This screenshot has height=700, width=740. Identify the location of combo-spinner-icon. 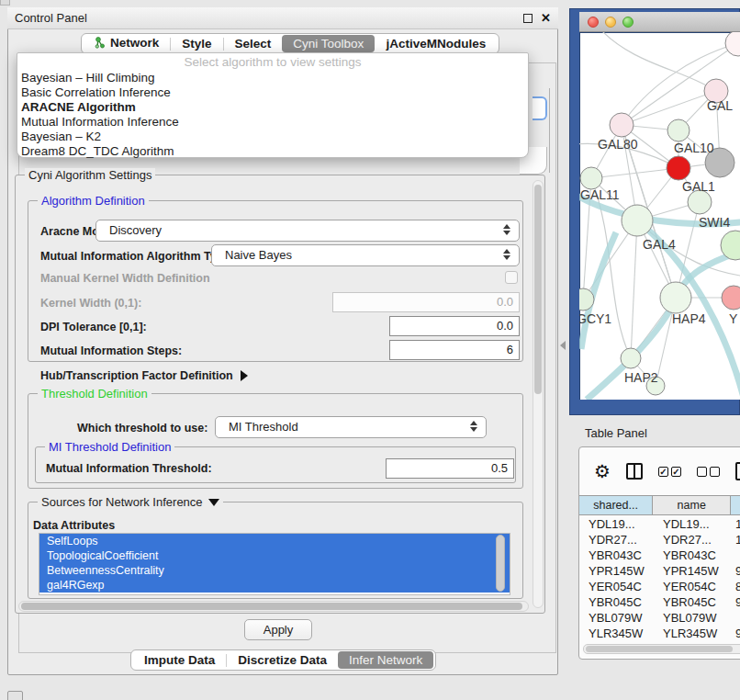
(474, 426).